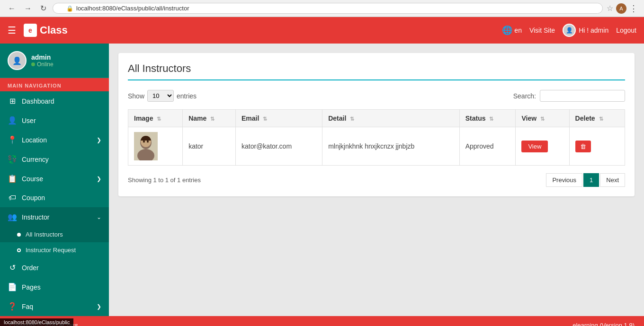 Image resolution: width=644 pixels, height=326 pixels. Describe the element at coordinates (54, 198) in the screenshot. I see `sidebar-item-coupon: 🏷 Coupon` at that location.